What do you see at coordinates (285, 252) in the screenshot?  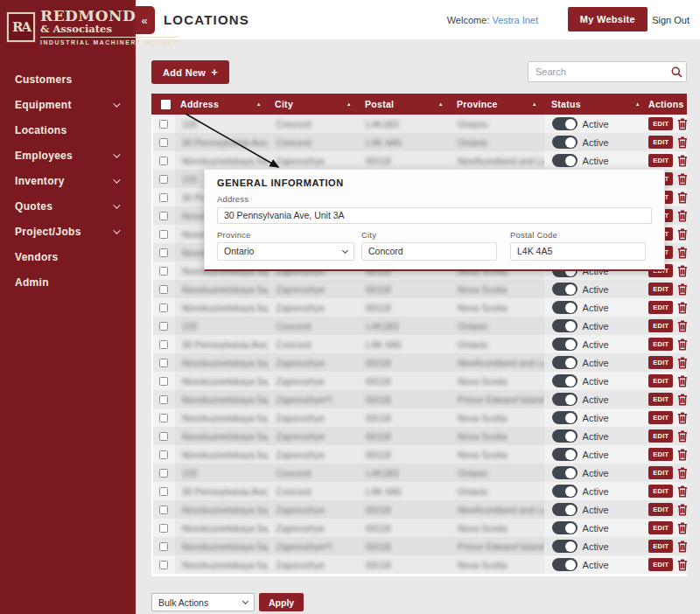 I see `province-select: Ontario` at bounding box center [285, 252].